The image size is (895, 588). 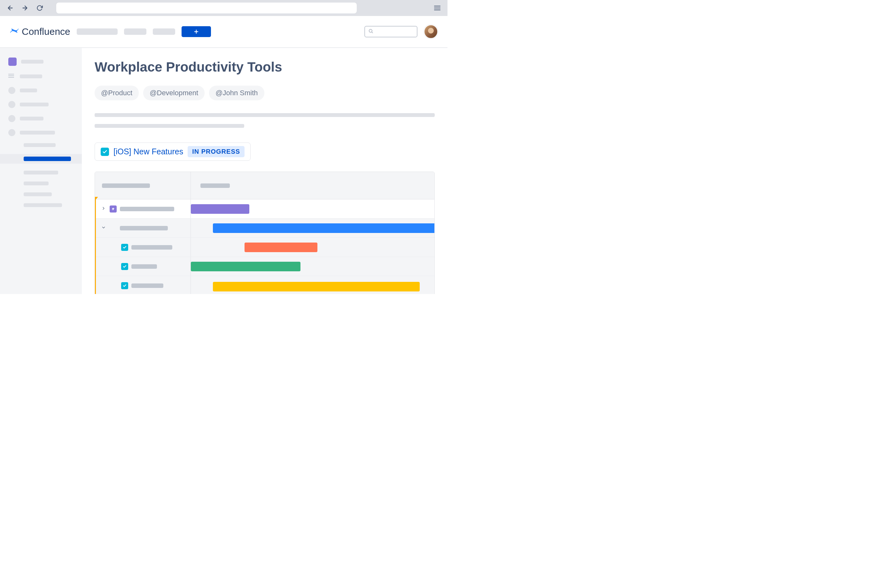 I want to click on search-input, so click(x=391, y=32).